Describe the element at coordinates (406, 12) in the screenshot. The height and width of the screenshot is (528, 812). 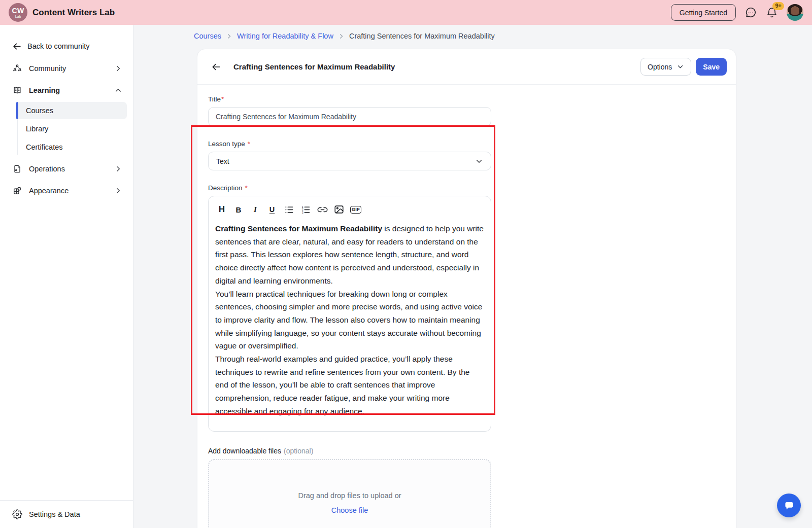
I see `top-header: CW Lab Content Writers Lab Getting Start…` at that location.